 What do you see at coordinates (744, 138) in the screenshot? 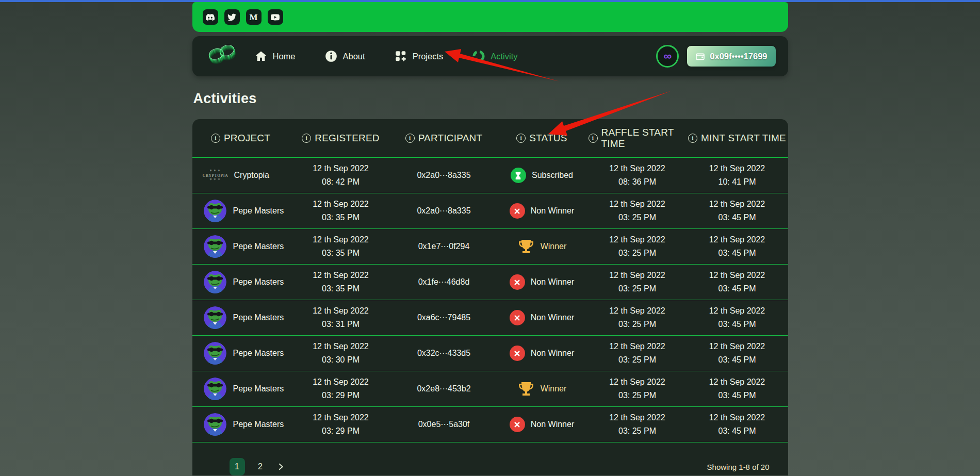
I see `column-header-label: MINT START TIME` at bounding box center [744, 138].